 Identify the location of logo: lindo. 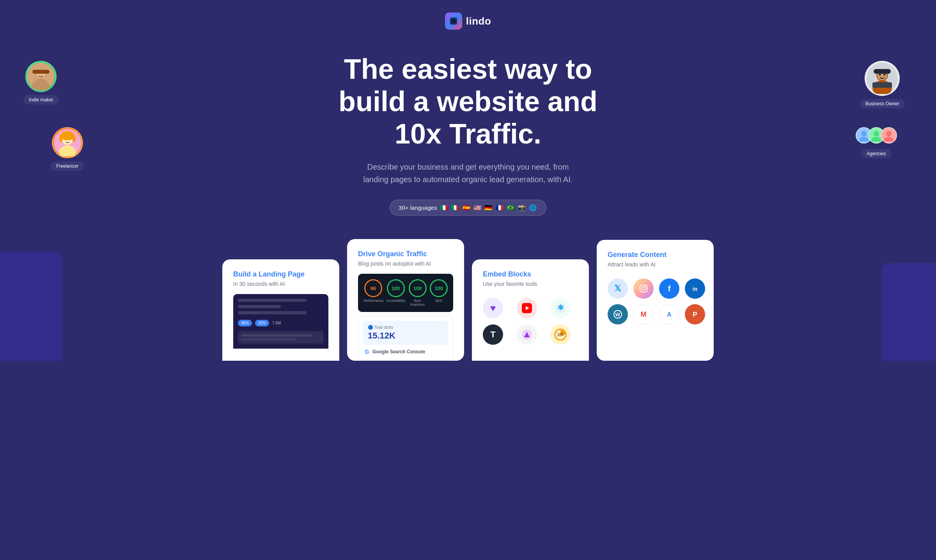
(468, 21).